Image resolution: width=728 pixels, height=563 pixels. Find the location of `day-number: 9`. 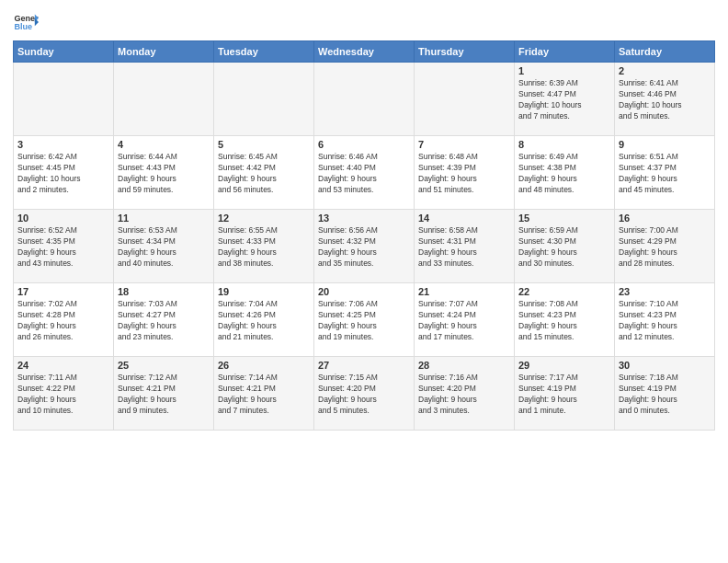

day-number: 9 is located at coordinates (665, 144).